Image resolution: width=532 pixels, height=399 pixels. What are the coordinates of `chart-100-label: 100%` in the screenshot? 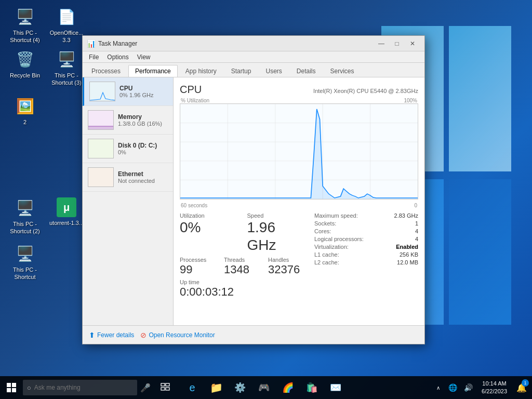 It's located at (410, 101).